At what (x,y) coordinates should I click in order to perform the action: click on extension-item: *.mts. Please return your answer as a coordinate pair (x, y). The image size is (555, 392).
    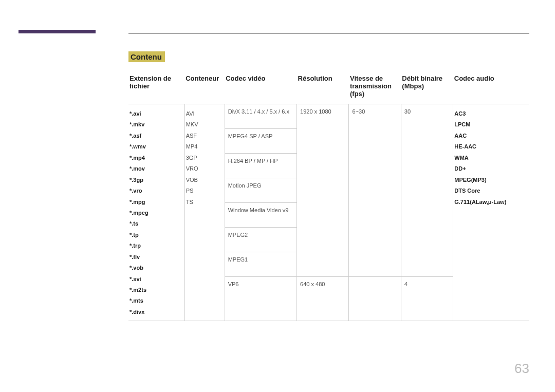
    Looking at the image, I should click on (156, 301).